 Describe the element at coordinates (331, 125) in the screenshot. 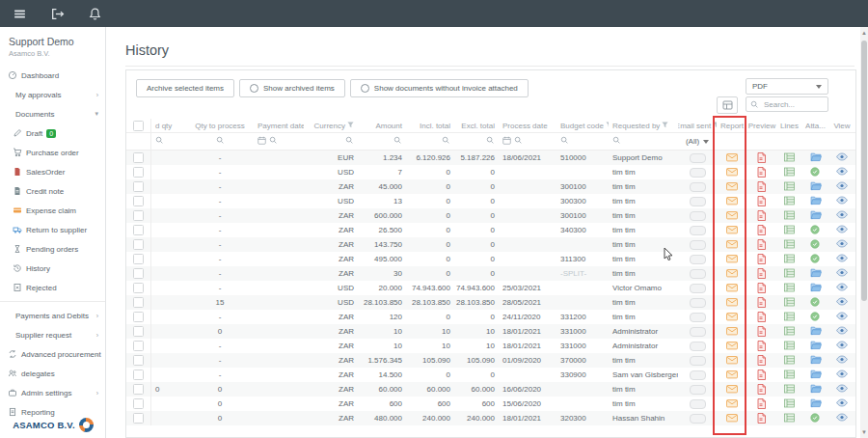

I see `column-header-currency: Currency` at that location.